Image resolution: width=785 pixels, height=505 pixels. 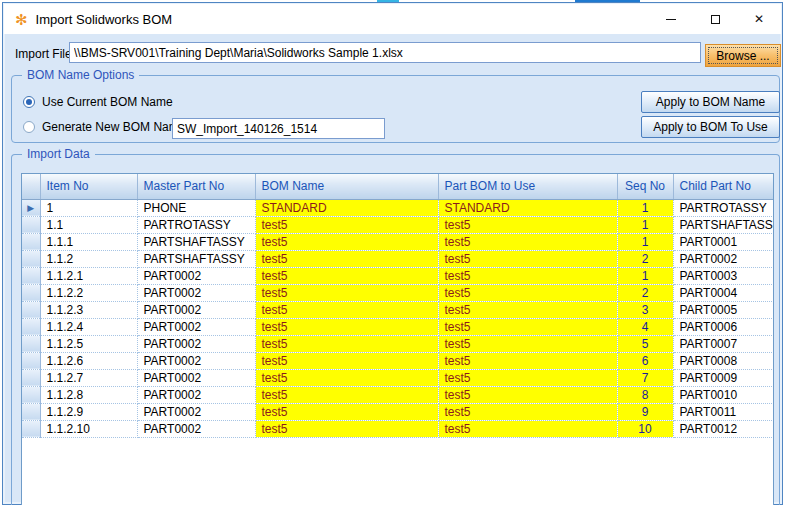 I want to click on maximize-button, so click(x=715, y=19).